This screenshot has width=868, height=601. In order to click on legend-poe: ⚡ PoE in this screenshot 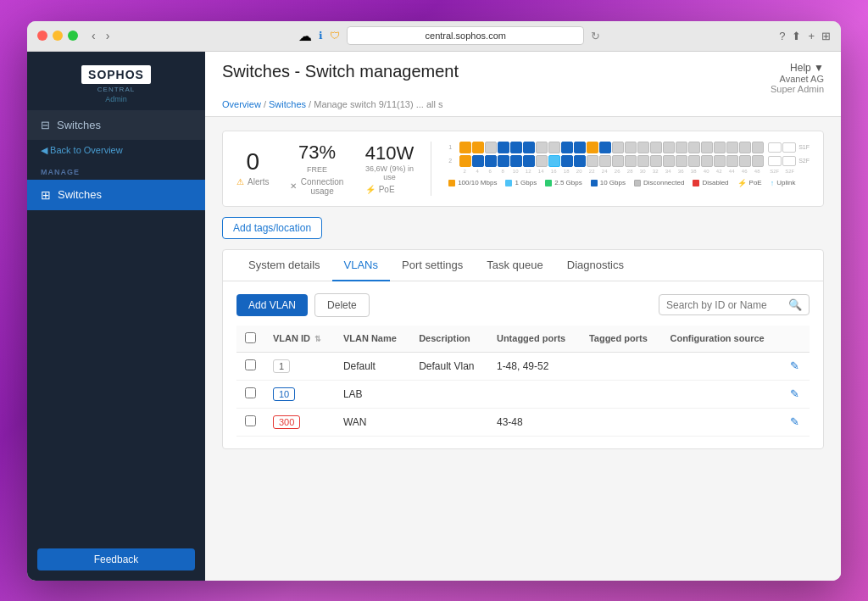, I will do `click(749, 183)`.